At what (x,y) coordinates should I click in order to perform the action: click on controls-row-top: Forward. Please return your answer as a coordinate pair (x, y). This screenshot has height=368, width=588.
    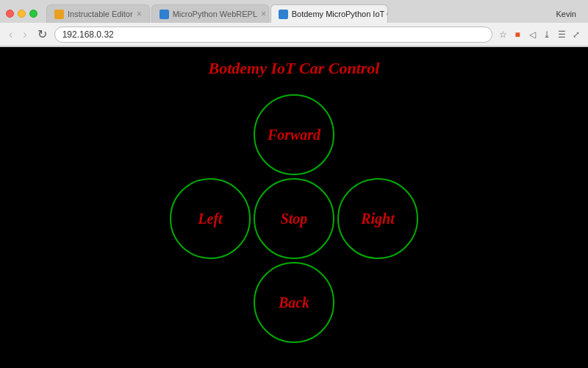
    Looking at the image, I should click on (294, 135).